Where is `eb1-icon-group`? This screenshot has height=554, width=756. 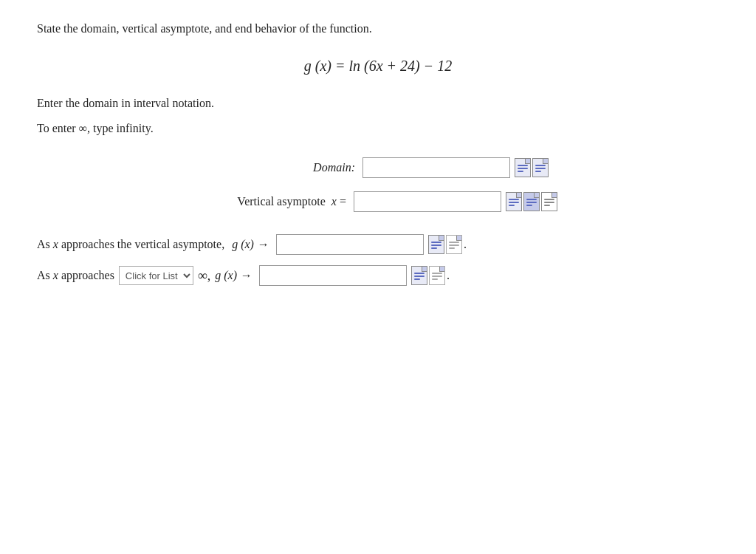
eb1-icon-group is located at coordinates (445, 244).